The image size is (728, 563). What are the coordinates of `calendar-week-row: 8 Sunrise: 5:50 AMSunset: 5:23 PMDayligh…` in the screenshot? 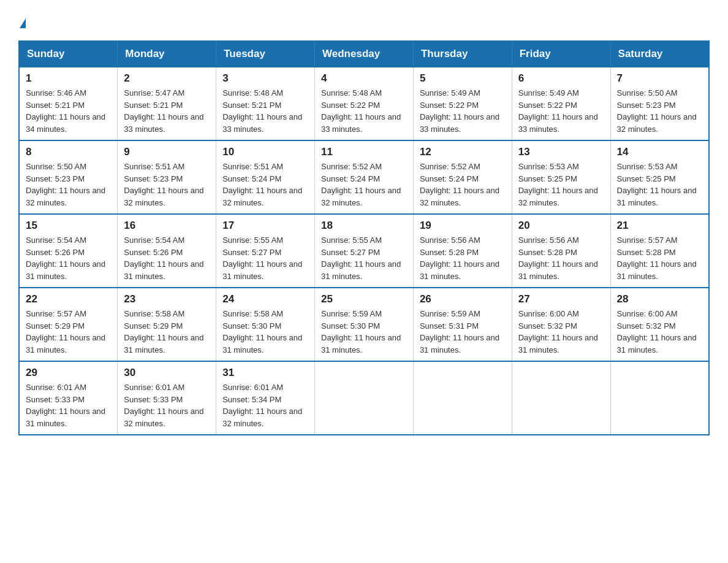 It's located at (364, 177).